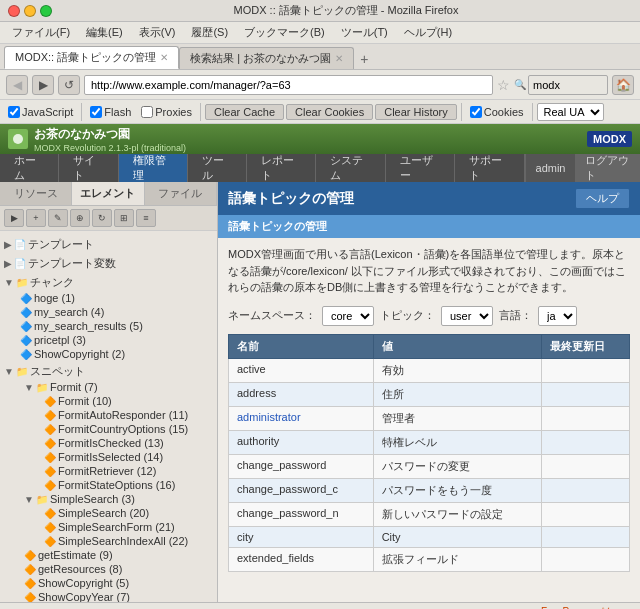 This screenshot has height=609, width=640. I want to click on bookmark-star-icon: ☆, so click(504, 85).